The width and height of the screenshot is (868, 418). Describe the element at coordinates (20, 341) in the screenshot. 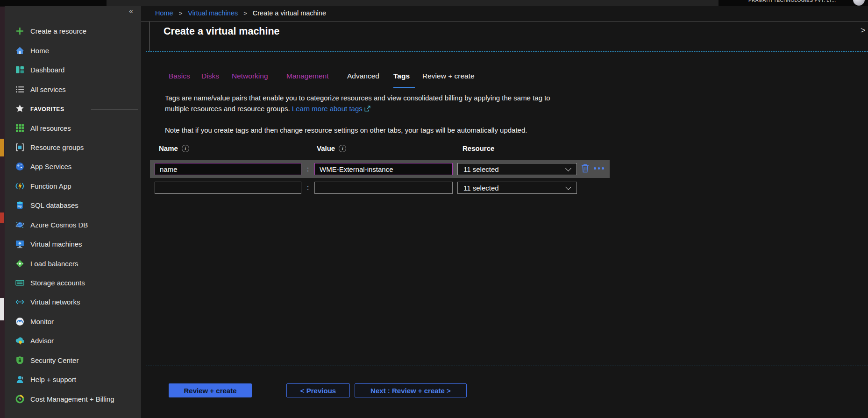

I see `advisor-icon` at that location.